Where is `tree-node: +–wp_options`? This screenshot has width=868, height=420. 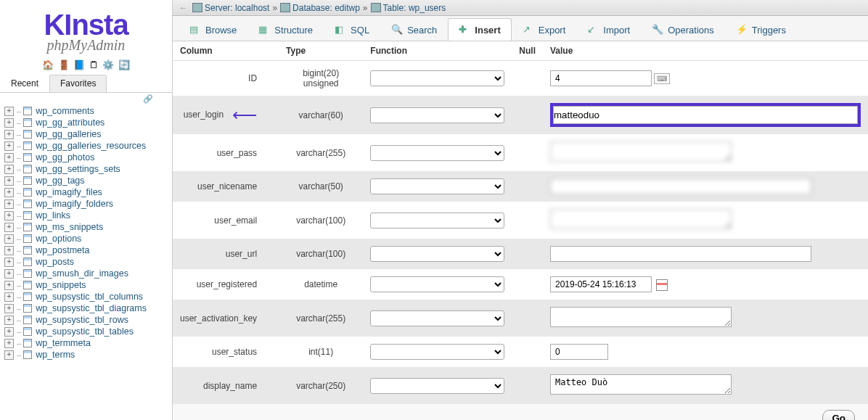 tree-node: +–wp_options is located at coordinates (89, 239).